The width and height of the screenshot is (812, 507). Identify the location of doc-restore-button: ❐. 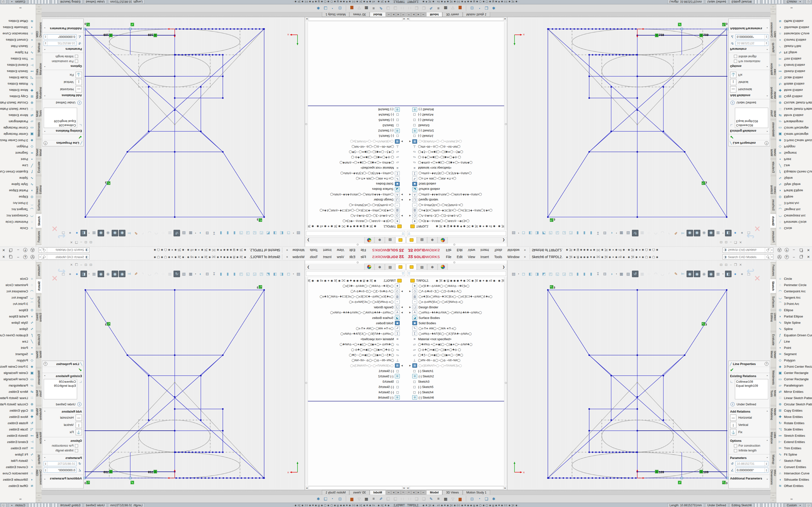
(77, 265).